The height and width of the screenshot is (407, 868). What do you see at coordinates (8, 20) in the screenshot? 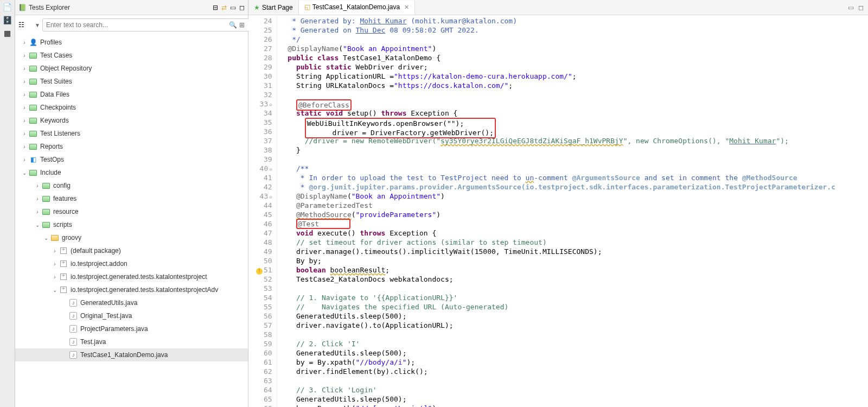
I see `db-icon: 🗄️` at bounding box center [8, 20].